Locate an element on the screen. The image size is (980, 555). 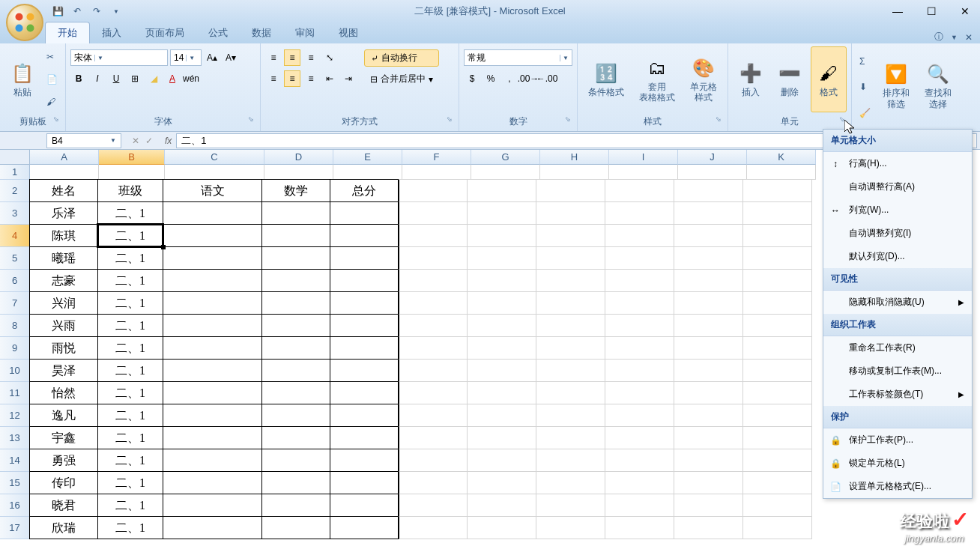
maximize-button: ☐ is located at coordinates (931, 11).